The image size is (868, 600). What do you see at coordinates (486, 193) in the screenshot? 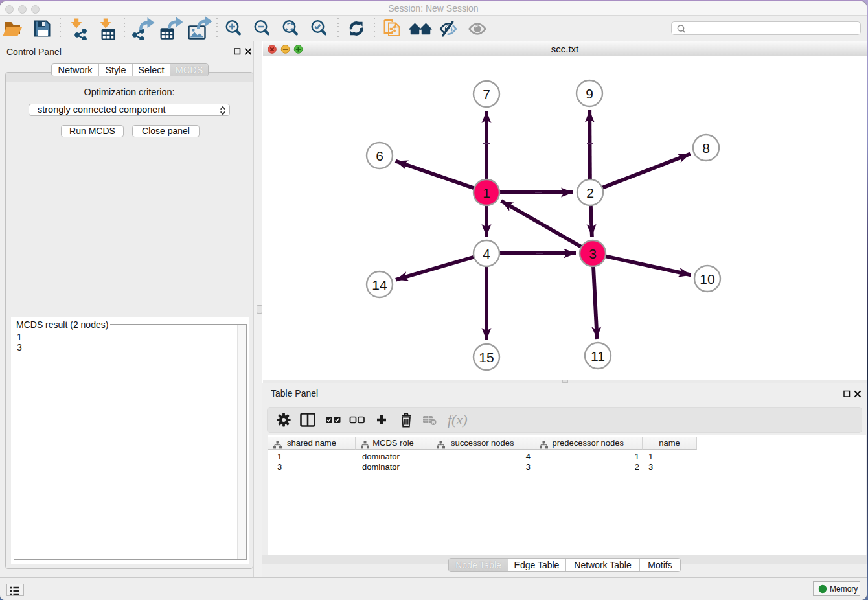
I see `svg-text: 1` at bounding box center [486, 193].